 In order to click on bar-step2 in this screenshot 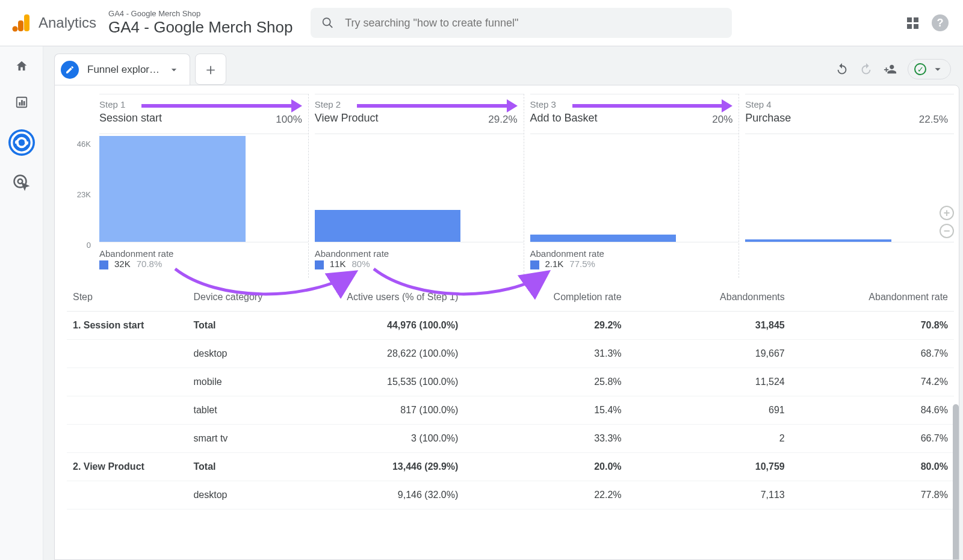, I will do `click(388, 226)`.